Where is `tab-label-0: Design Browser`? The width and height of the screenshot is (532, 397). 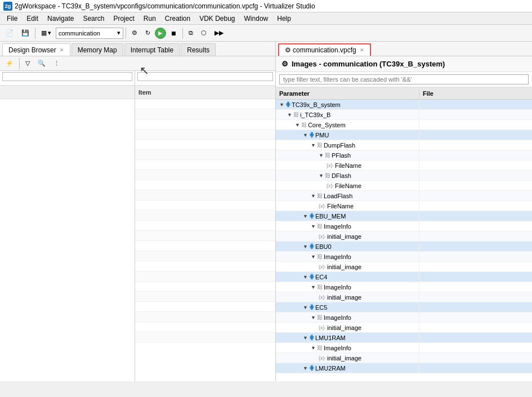 tab-label-0: Design Browser is located at coordinates (33, 50).